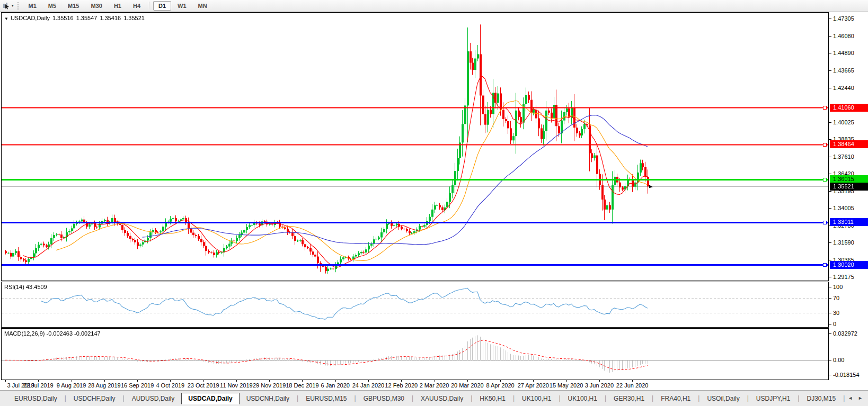 The height and width of the screenshot is (406, 868). Describe the element at coordinates (629, 399) in the screenshot. I see `tab-ger30-h1: GER30,H1` at that location.